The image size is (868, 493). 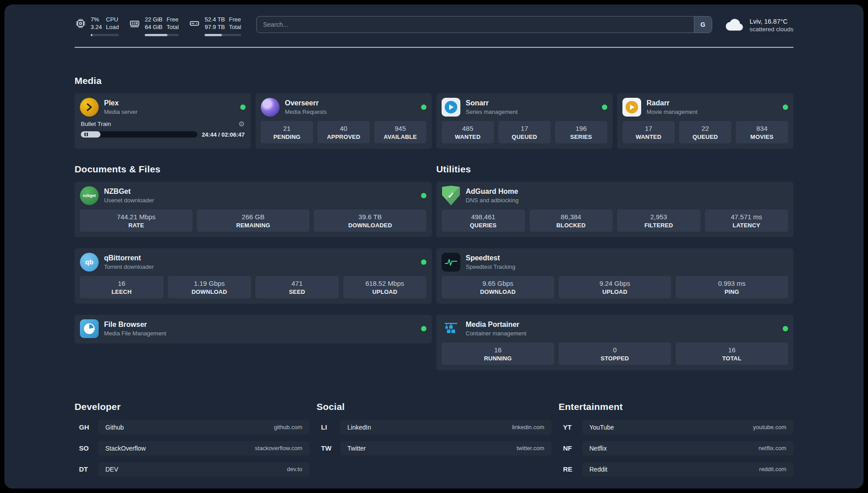 What do you see at coordinates (524, 132) in the screenshot?
I see `stat-tile: 17 QUEUED` at bounding box center [524, 132].